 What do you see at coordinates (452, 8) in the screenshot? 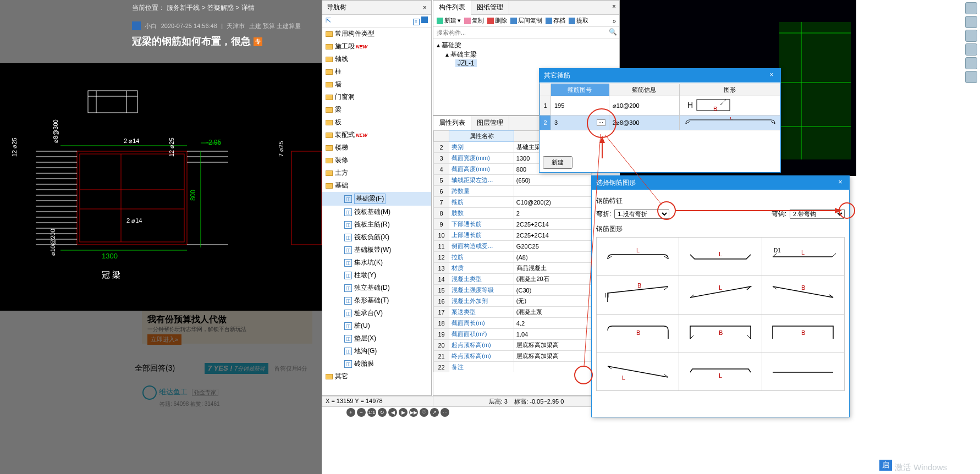
I see `tab-component-list: 构件列表` at bounding box center [452, 8].